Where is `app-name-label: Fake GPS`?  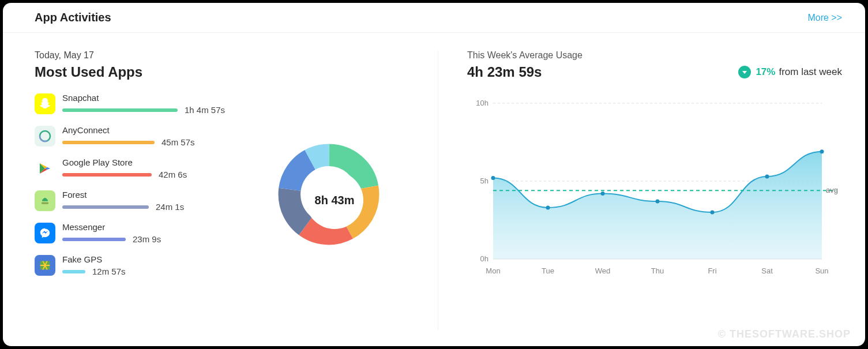 app-name-label: Fake GPS is located at coordinates (149, 260).